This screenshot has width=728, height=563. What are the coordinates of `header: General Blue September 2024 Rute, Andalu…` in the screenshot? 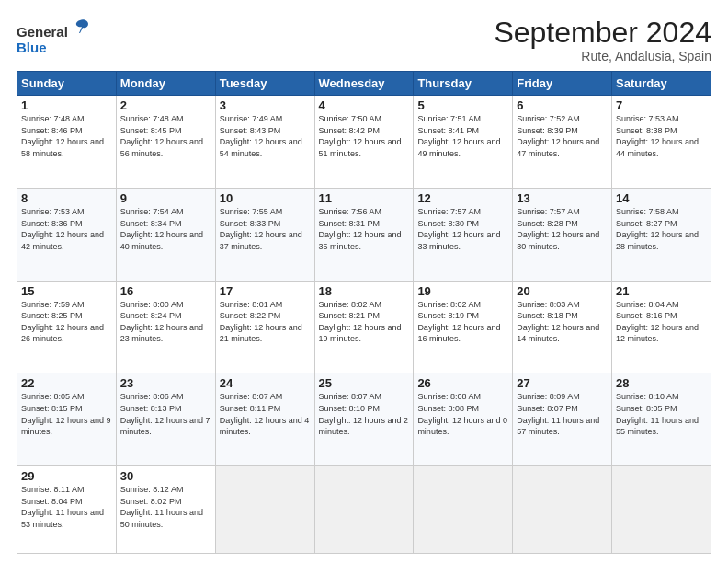 It's located at (364, 40).